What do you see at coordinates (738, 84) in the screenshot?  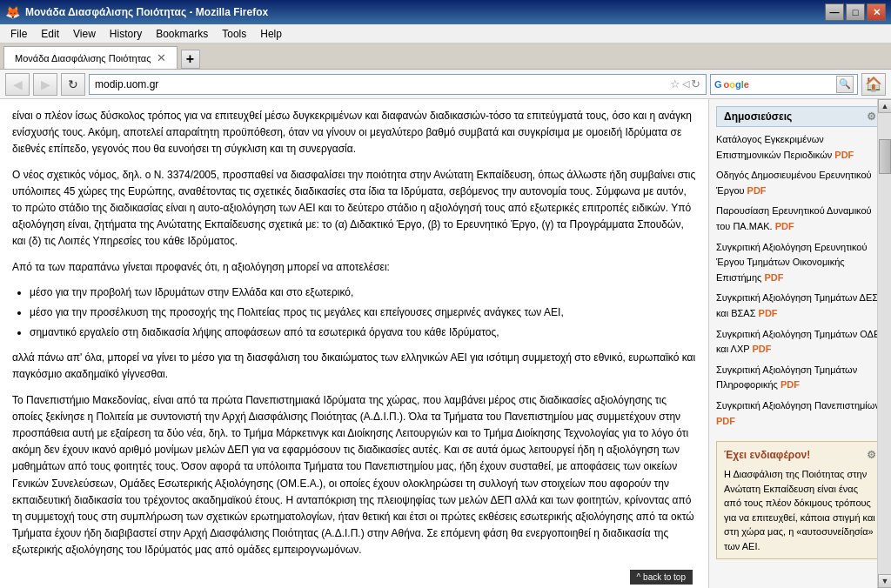 I see `google-logo-g: g` at bounding box center [738, 84].